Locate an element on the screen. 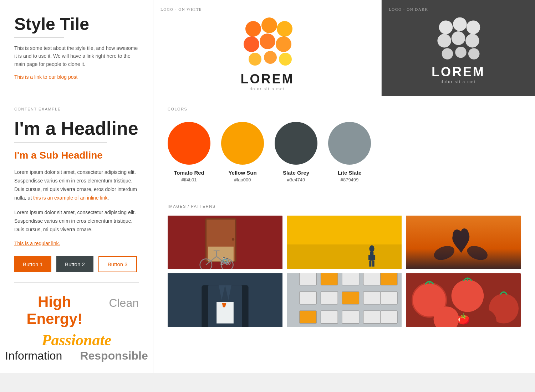  image-heart-silhouette is located at coordinates (463, 242).